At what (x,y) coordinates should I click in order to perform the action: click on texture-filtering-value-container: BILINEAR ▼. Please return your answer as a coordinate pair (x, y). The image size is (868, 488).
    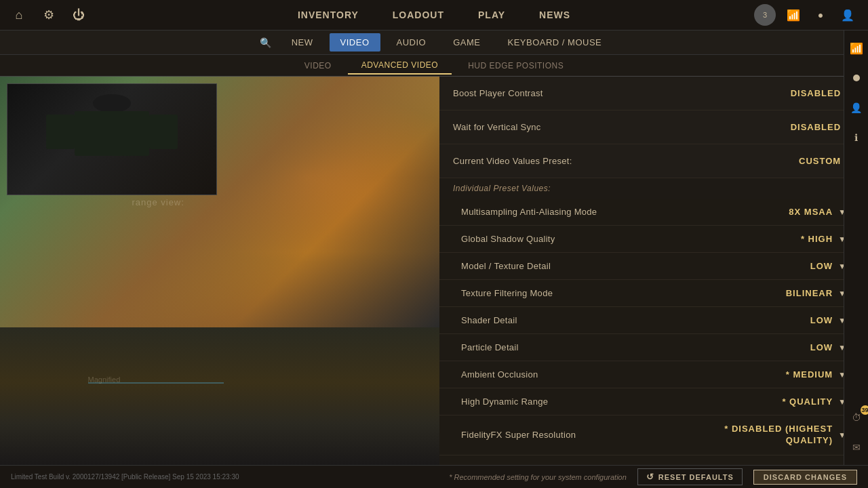
    Looking at the image, I should click on (816, 293).